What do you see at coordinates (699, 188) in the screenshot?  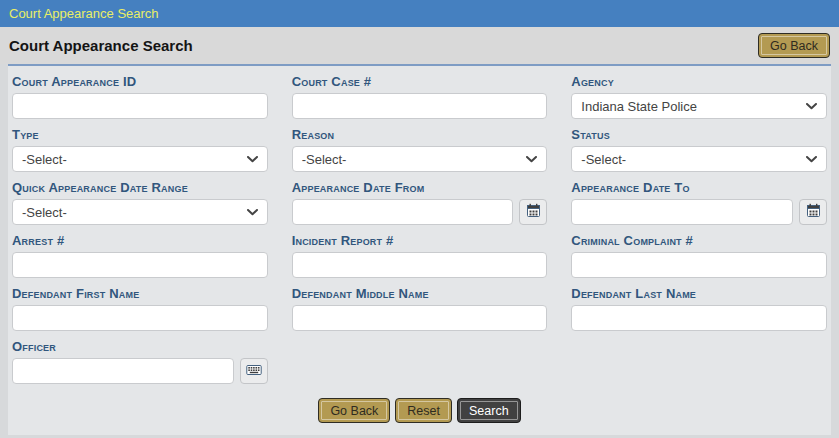 I see `appearance-date-to-label: Appearance Date To` at bounding box center [699, 188].